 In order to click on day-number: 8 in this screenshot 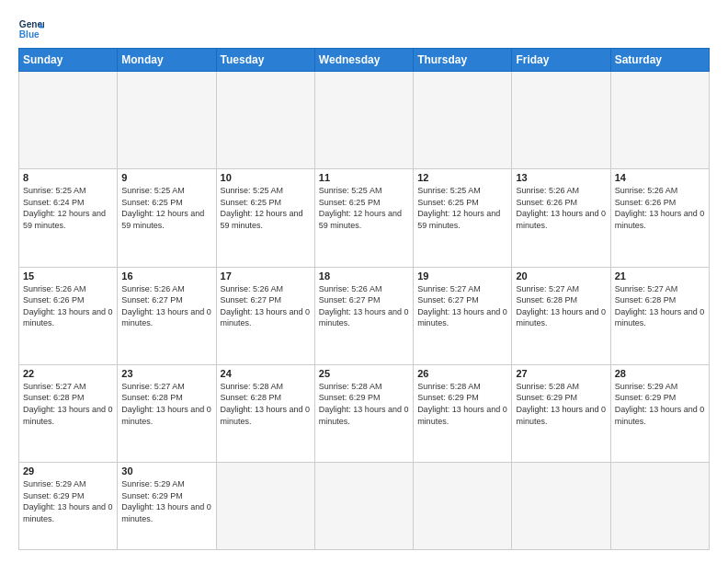, I will do `click(68, 178)`.